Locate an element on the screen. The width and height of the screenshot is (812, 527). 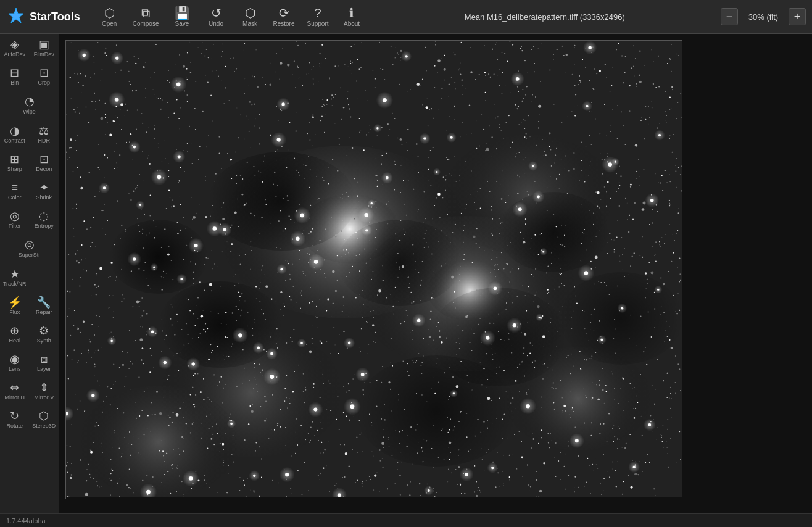
sidebar-row-5: ≡ Color ✦ Shrink is located at coordinates (30, 191).